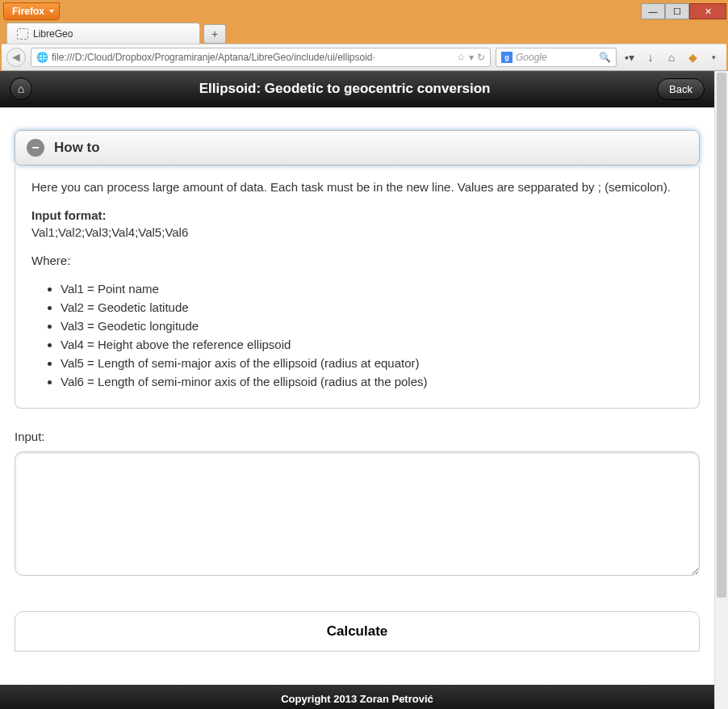 The width and height of the screenshot is (728, 709). Describe the element at coordinates (371, 335) in the screenshot. I see `val-list: Val1 = Point name Val2 = Geodetic latitu…` at that location.